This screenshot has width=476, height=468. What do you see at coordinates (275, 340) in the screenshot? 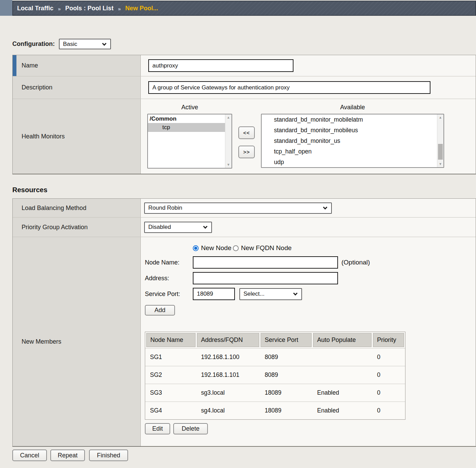
I see `members-table-header: Node Name Address/FQDN Service Port Auto…` at bounding box center [275, 340].